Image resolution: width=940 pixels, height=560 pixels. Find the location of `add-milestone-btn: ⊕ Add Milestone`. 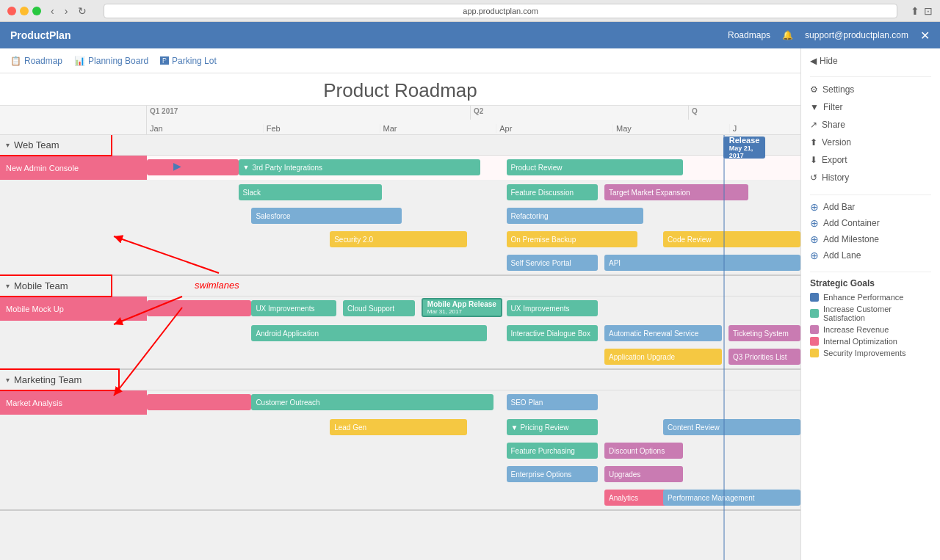

add-milestone-btn: ⊕ Add Milestone is located at coordinates (871, 239).